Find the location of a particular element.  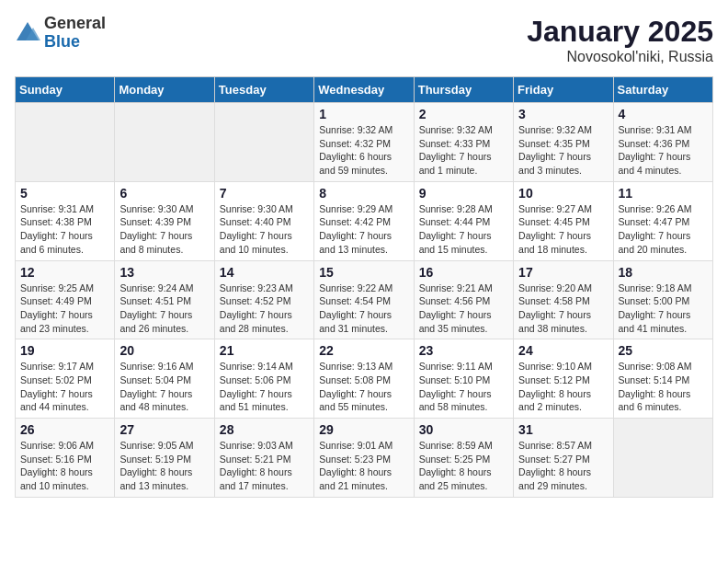

day-info: Sunrise: 9:10 AMSunset: 5:12 PMDaylight:… is located at coordinates (563, 386).